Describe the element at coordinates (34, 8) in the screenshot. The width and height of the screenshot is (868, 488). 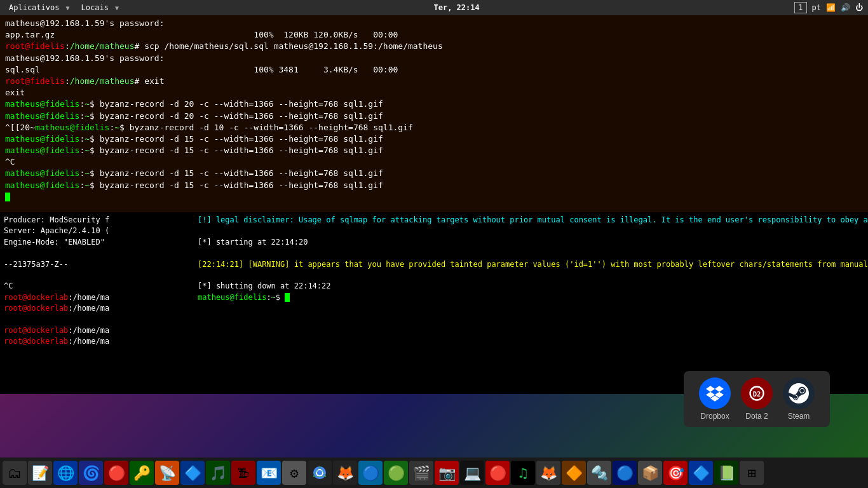
I see `menu-aplicativos: Aplicativos` at that location.